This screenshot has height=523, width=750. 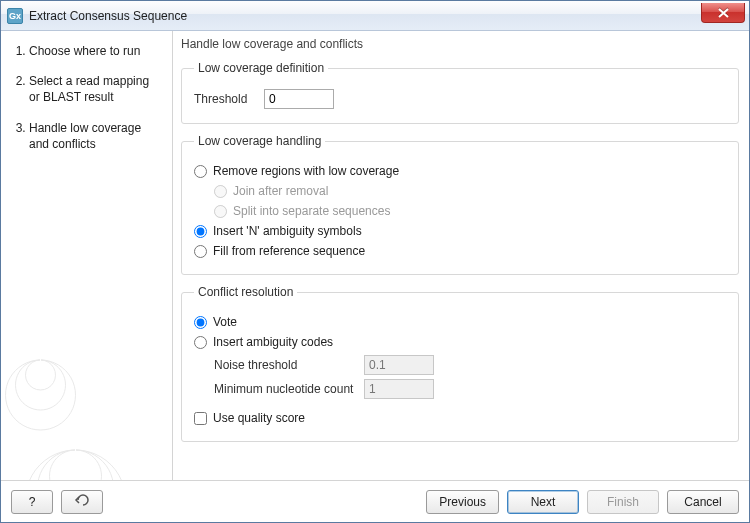 What do you see at coordinates (220, 212) in the screenshot?
I see `split-sequences-radio` at bounding box center [220, 212].